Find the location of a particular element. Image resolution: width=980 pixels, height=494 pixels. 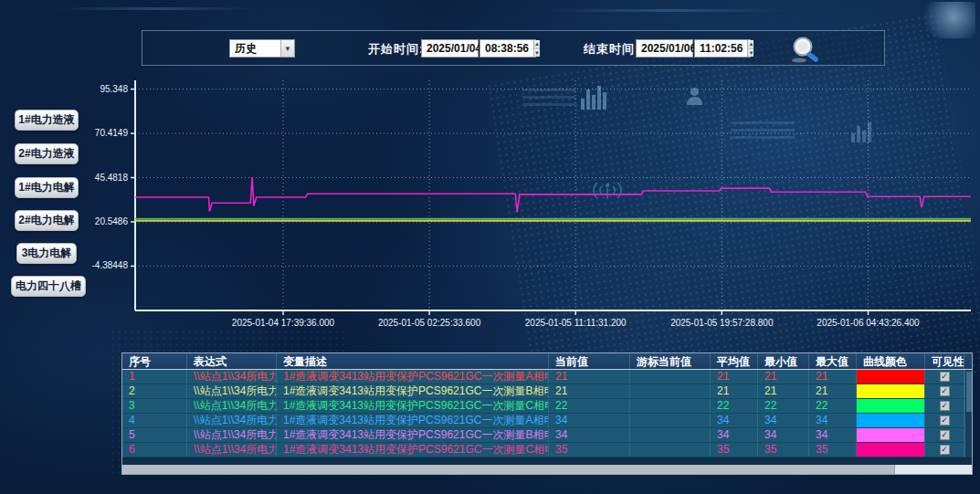

end-time-value: 11:02:56 is located at coordinates (722, 48).